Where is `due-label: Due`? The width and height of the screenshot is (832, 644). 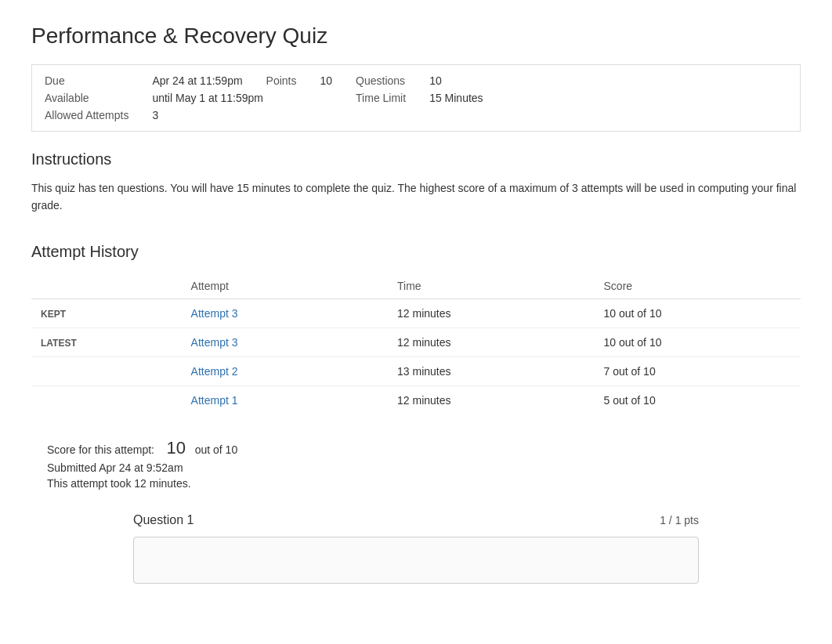 due-label: Due is located at coordinates (86, 81).